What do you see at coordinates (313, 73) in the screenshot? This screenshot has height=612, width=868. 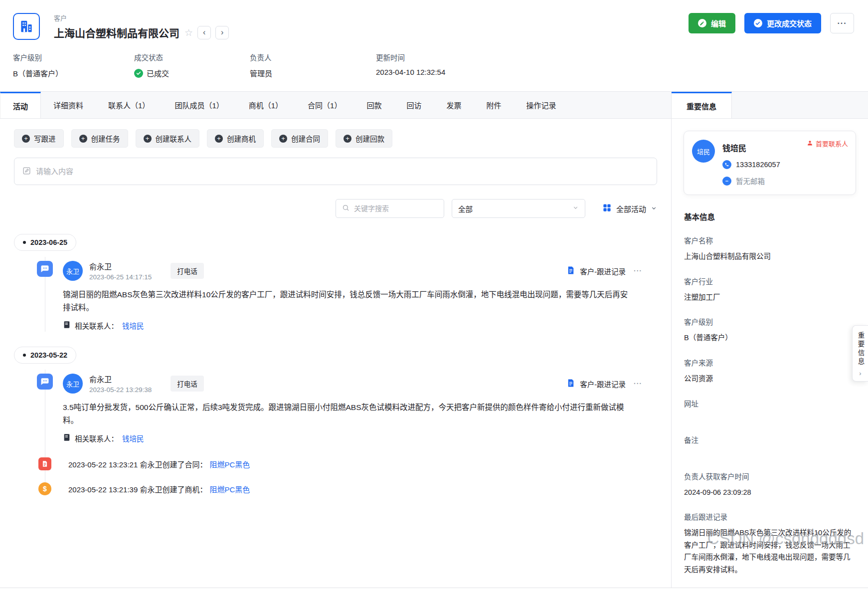 I see `field-value: 管理员` at bounding box center [313, 73].